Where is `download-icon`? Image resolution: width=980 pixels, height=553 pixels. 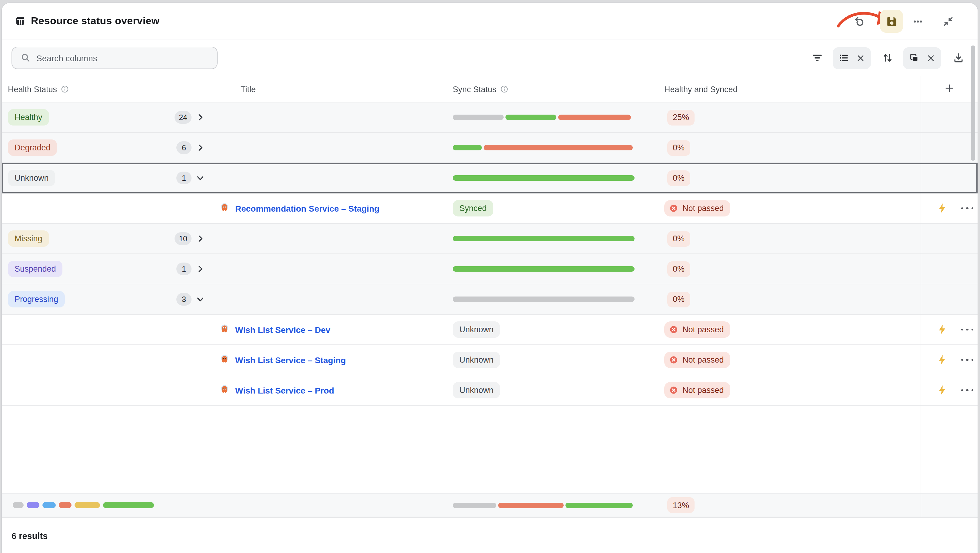
download-icon is located at coordinates (959, 58).